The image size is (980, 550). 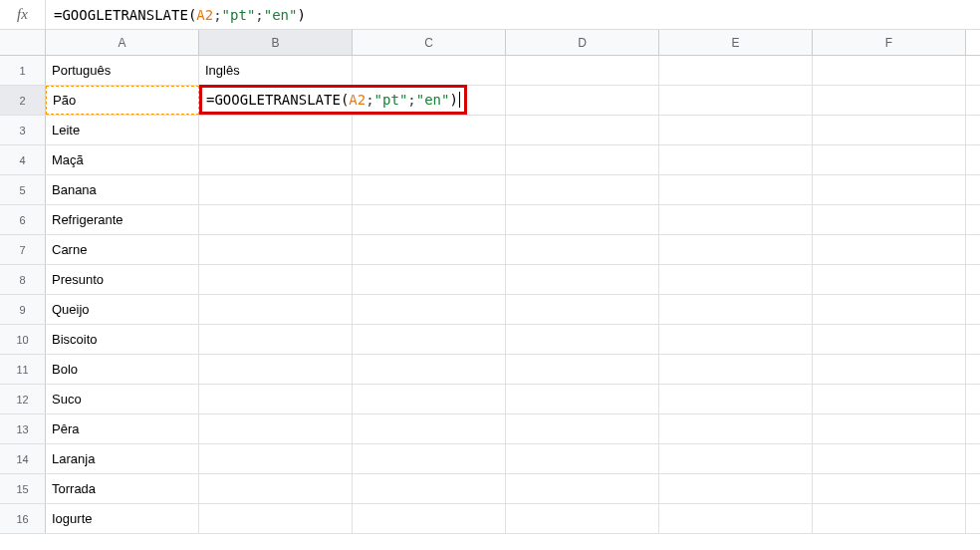 I want to click on row-head-9: 9, so click(x=23, y=309).